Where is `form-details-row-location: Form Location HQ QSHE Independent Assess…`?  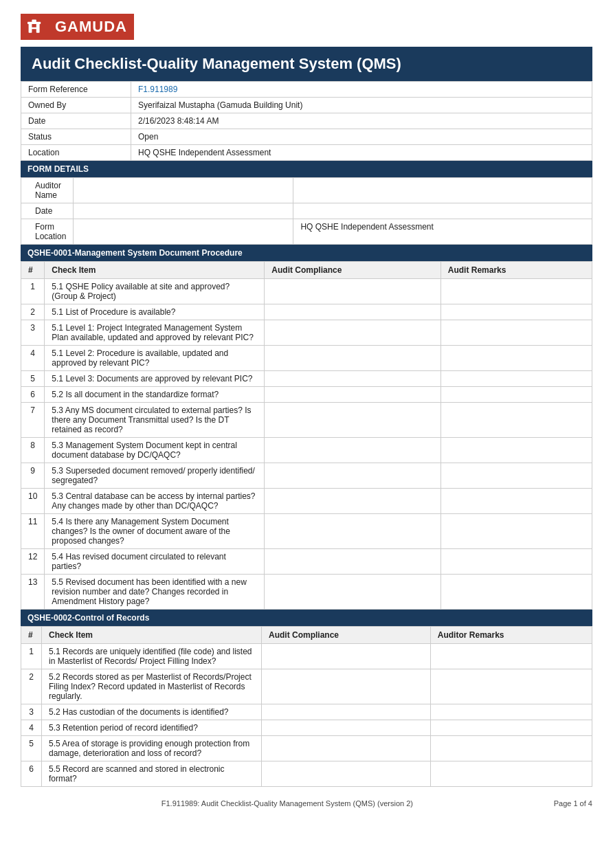 form-details-row-location: Form Location HQ QSHE Independent Assess… is located at coordinates (306, 232).